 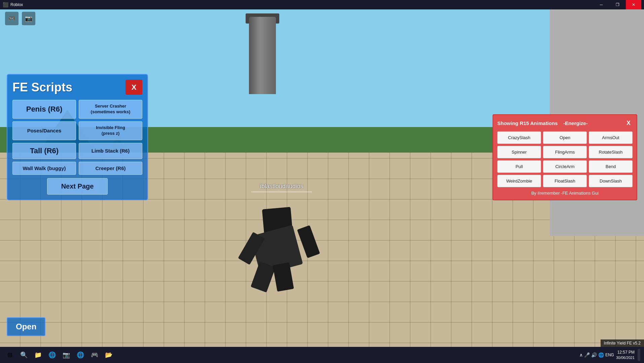 I want to click on game-top-icons: 🎮 📷, so click(x=20, y=18).